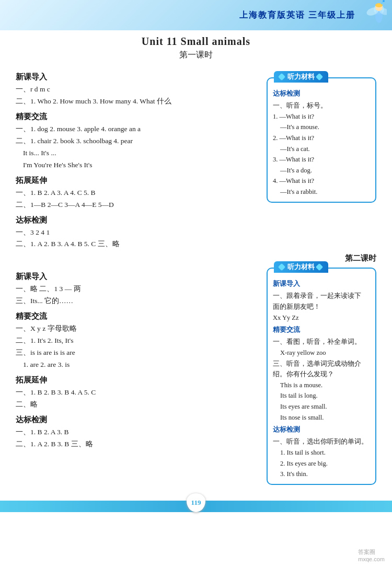 The image size is (392, 579). What do you see at coordinates (321, 181) in the screenshot?
I see `tinglibox1-line7: 4. —What is it?` at bounding box center [321, 181].